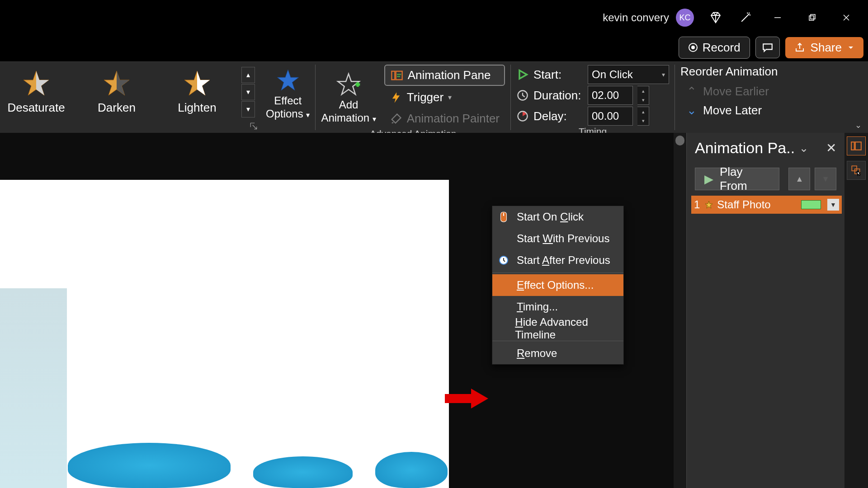  What do you see at coordinates (36, 92) in the screenshot?
I see `effect-desaturate: Desaturate` at bounding box center [36, 92].